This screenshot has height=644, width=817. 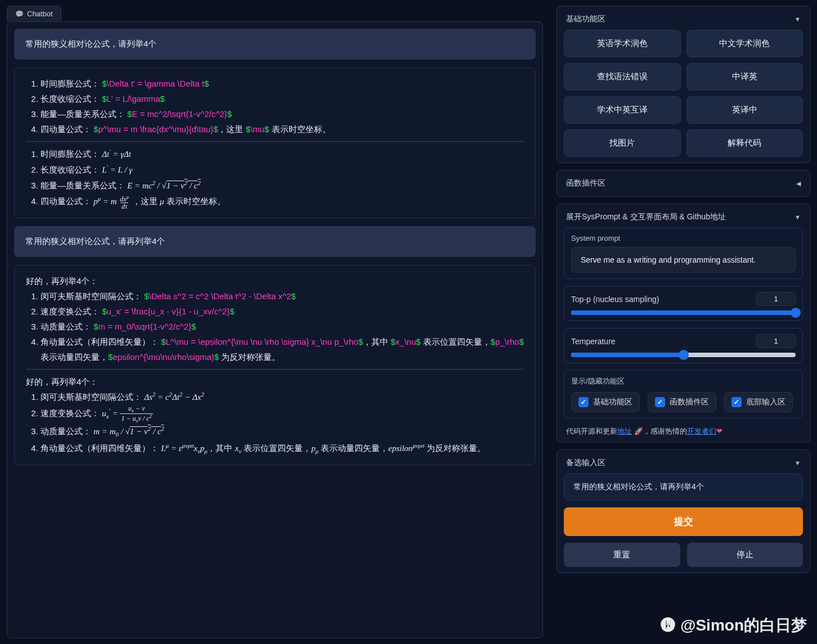 I want to click on panel-alt-input: 备选输入区 ▼ 常用的狭义相对论公式，请再列举4个 提交 重置 停止, so click(x=683, y=511).